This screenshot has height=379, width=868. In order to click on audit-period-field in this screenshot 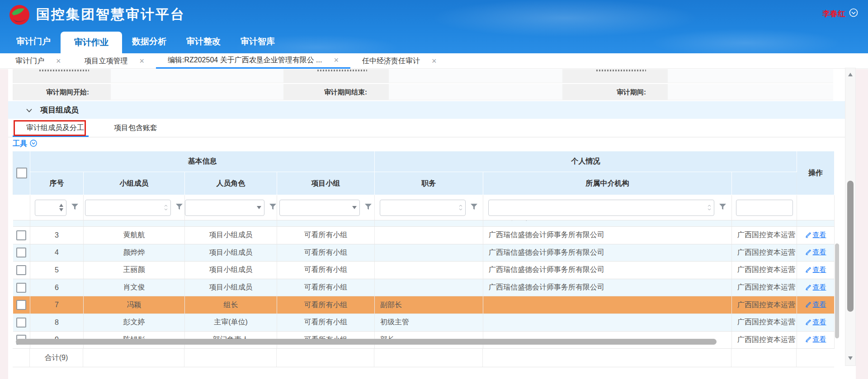, I will do `click(750, 92)`.